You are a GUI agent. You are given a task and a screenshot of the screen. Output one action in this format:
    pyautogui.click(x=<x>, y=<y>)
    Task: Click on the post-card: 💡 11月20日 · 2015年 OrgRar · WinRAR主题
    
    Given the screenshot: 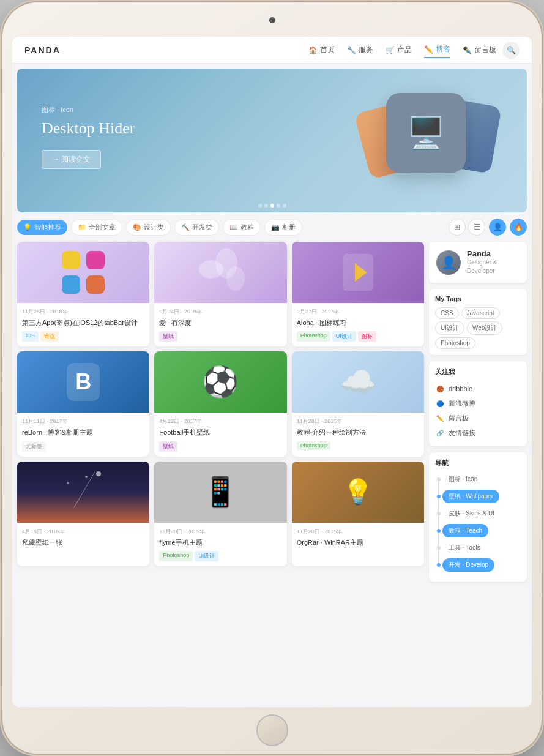 What is the action you would take?
    pyautogui.click(x=358, y=514)
    